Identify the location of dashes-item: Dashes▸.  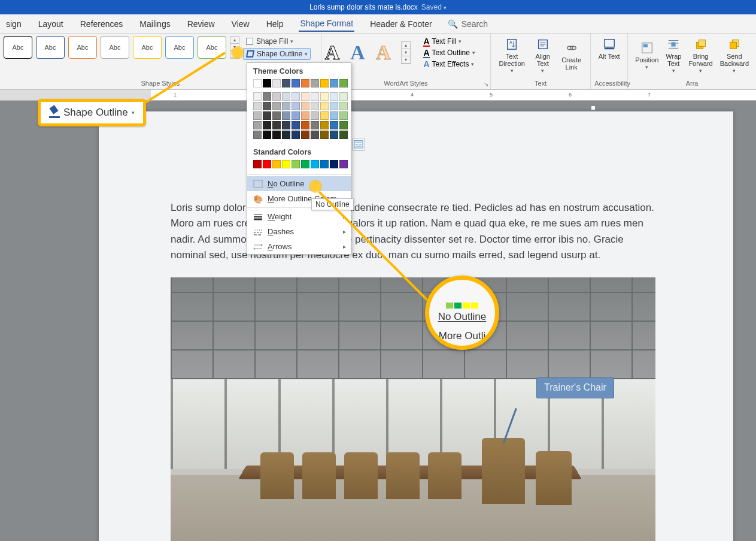
(299, 231).